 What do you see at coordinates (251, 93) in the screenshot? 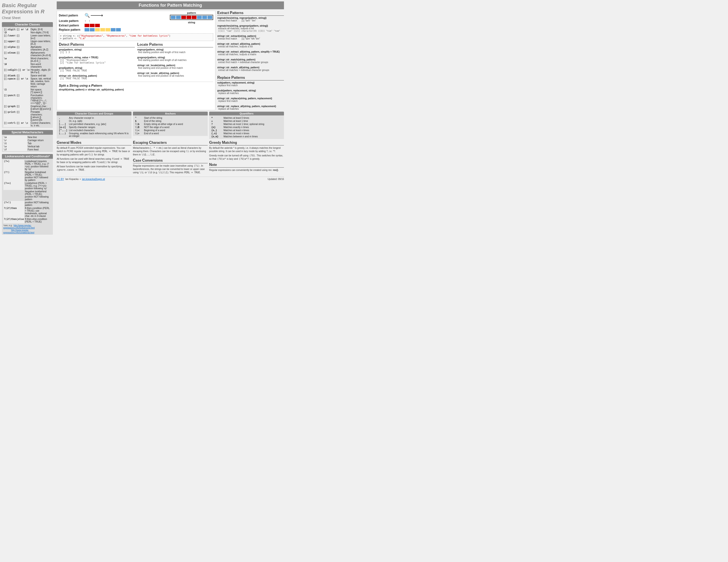
I see `gsub-label: replace all matches` at bounding box center [251, 93].